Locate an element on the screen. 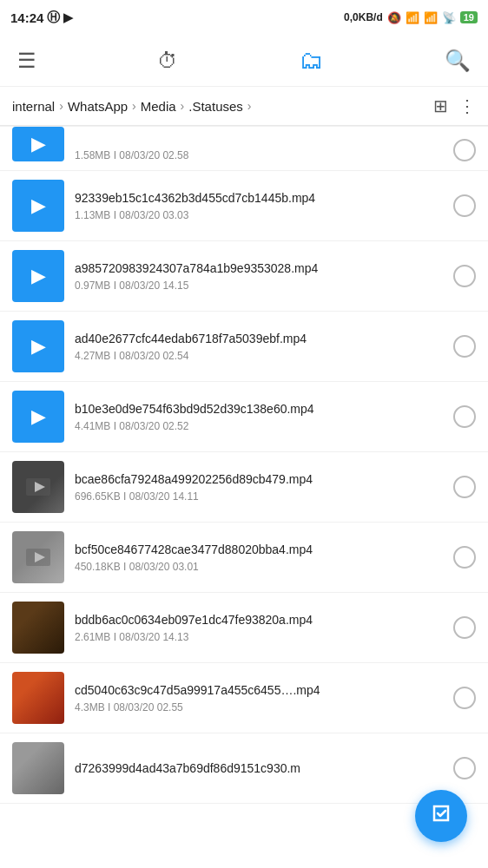 This screenshot has height=868, width=488. breadcrumb-statuses: .Statuses is located at coordinates (215, 106).